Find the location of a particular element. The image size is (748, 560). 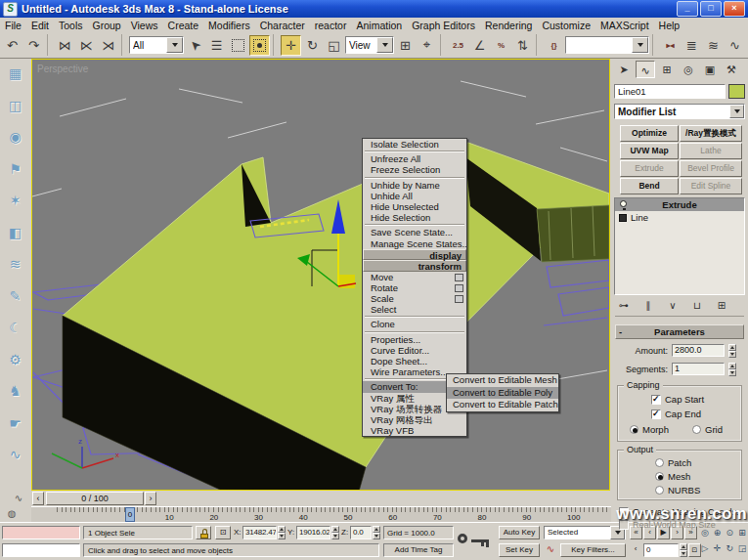

amount-spinner is located at coordinates (732, 351).